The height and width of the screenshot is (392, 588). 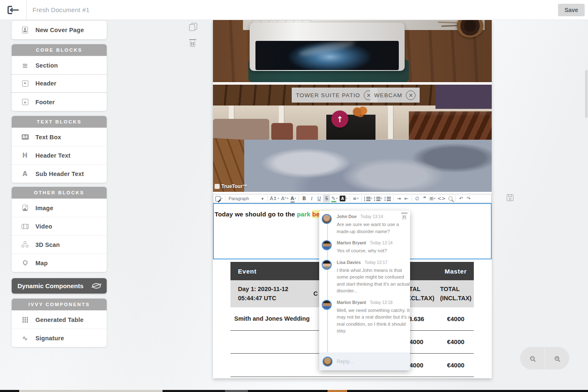 What do you see at coordinates (365, 247) in the screenshot?
I see `comment: Marlon Bryant Today 13:14 Yes of course,…` at bounding box center [365, 247].